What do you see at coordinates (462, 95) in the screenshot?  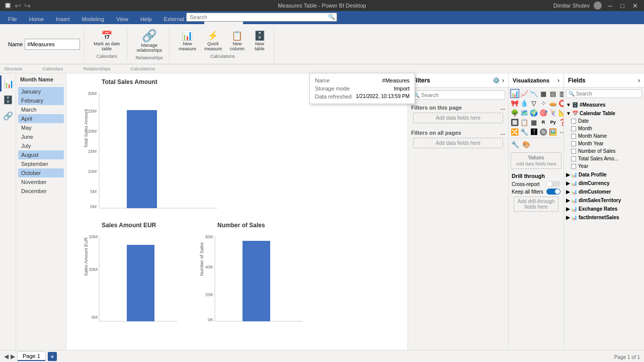 I see `filters-search-input` at bounding box center [462, 95].